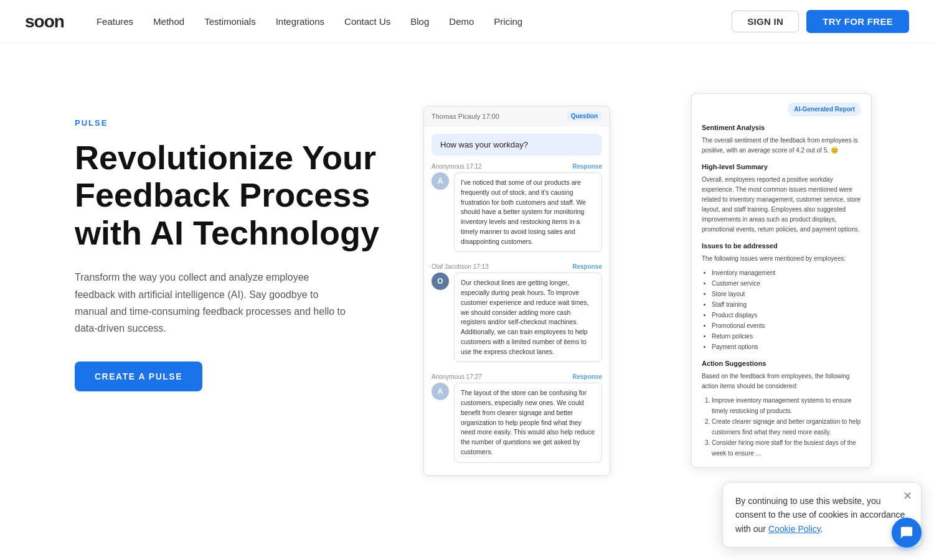  I want to click on response-bubble-1: I've noticed that some of our products a…, so click(528, 212).